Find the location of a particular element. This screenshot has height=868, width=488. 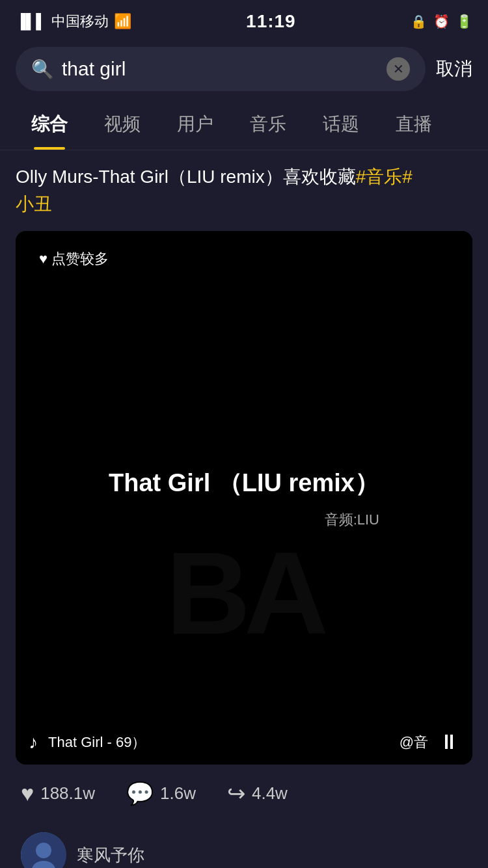

user-name: 寒风予你 is located at coordinates (111, 855).